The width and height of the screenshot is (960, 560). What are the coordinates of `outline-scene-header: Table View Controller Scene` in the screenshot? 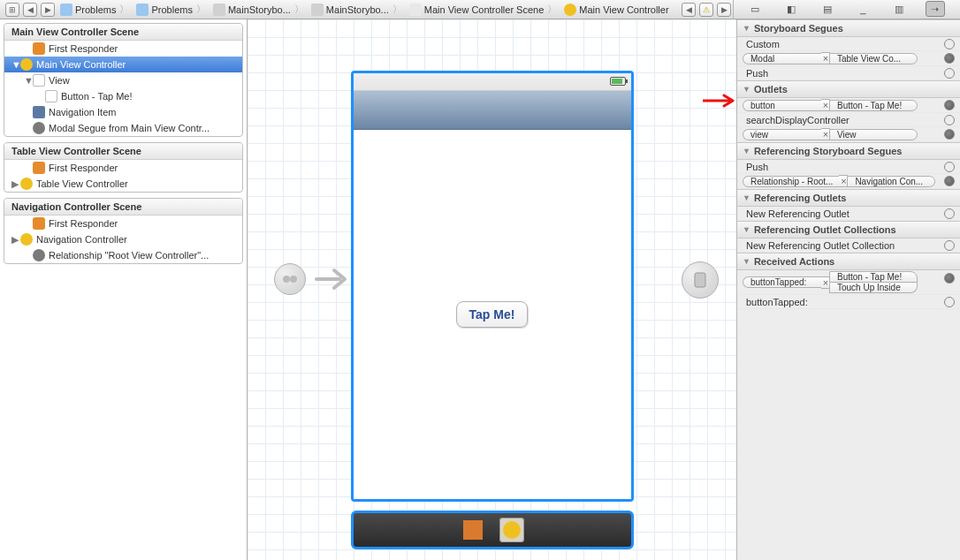 It's located at (124, 152).